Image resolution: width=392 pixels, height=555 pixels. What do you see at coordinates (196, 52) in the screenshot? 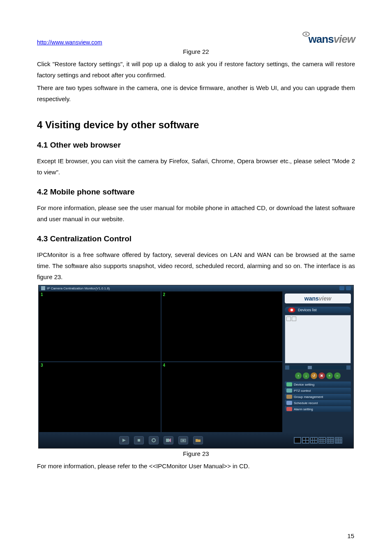
I see `figure-22-caption: Figure 22` at bounding box center [196, 52].